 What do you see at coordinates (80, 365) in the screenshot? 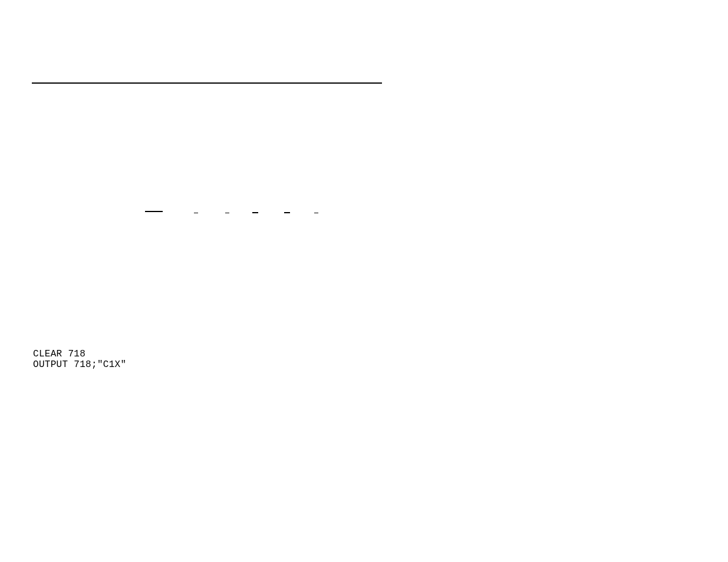
I see `code-line: OUTPUT 718;"C1X"` at bounding box center [80, 365].